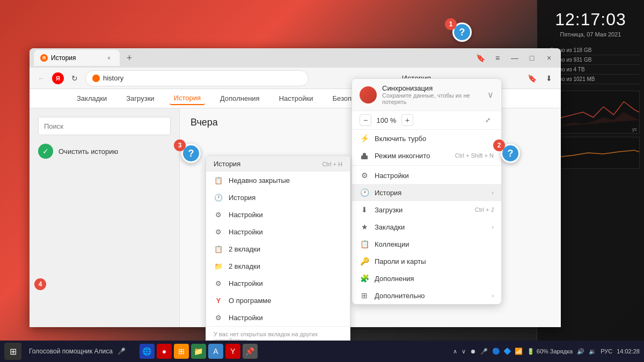 Image resolution: width=644 pixels, height=362 pixels. I want to click on clock-time: 12:17:03, so click(590, 19).